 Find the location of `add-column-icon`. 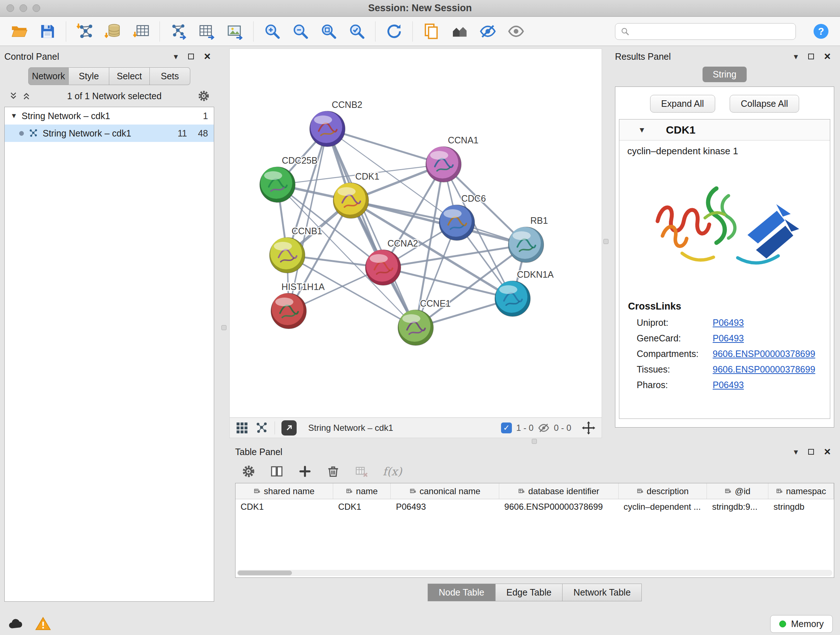

add-column-icon is located at coordinates (305, 471).